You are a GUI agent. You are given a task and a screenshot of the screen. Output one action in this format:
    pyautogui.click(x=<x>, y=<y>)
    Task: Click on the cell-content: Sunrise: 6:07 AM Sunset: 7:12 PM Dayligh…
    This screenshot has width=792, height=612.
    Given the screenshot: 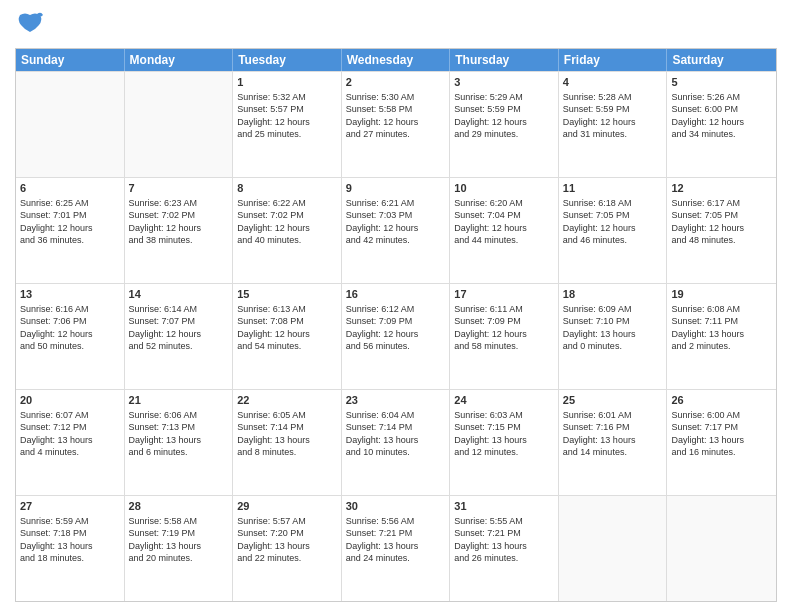 What is the action you would take?
    pyautogui.click(x=70, y=434)
    